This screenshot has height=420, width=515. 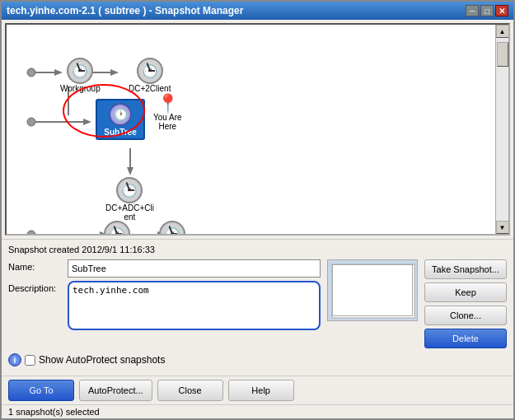 I want to click on dcadcclient-node: 🕐 DC+ADC+Client, so click(x=130, y=199).